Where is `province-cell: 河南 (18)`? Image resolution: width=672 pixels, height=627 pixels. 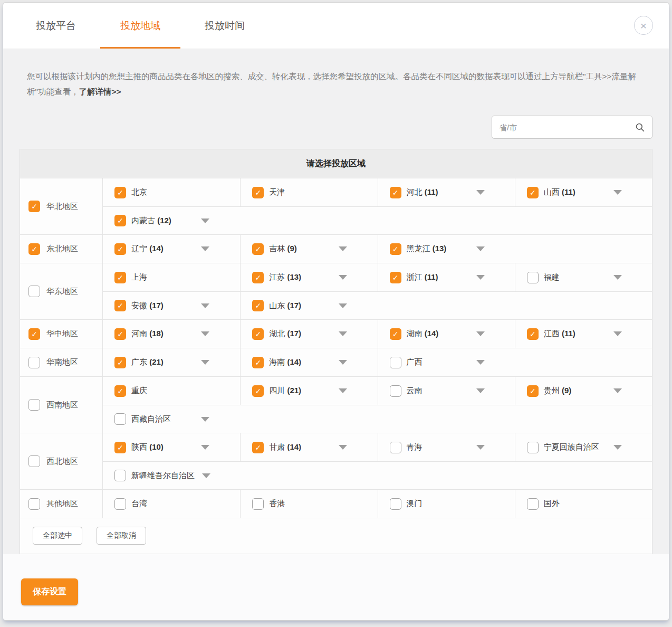
province-cell: 河南 (18) is located at coordinates (171, 334).